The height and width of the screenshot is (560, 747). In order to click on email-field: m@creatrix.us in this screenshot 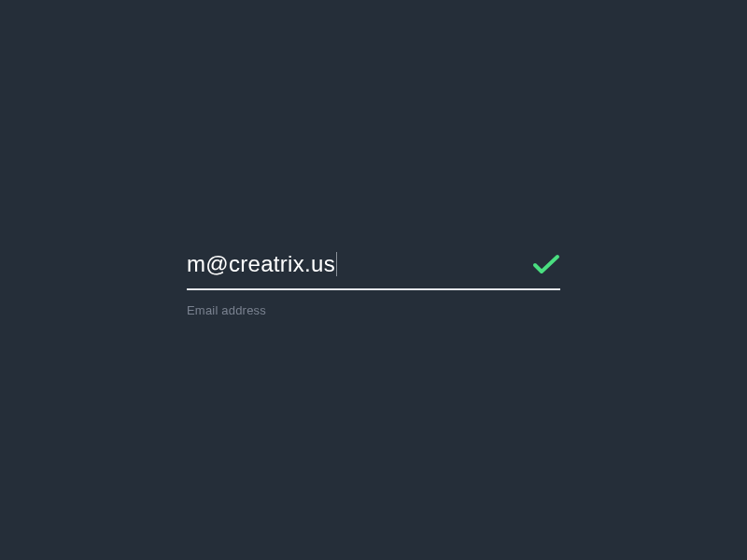, I will do `click(354, 264)`.